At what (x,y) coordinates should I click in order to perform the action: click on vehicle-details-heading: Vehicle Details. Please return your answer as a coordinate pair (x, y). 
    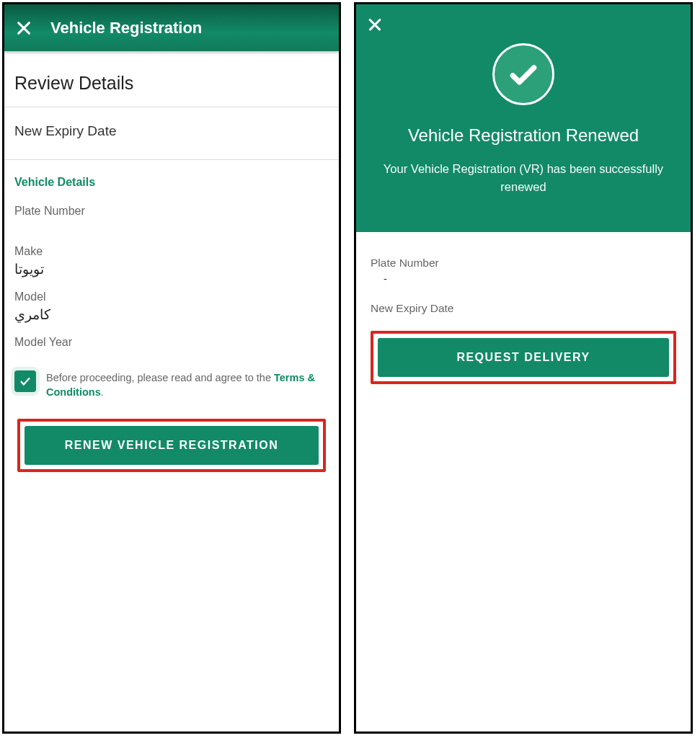
    Looking at the image, I should click on (172, 182).